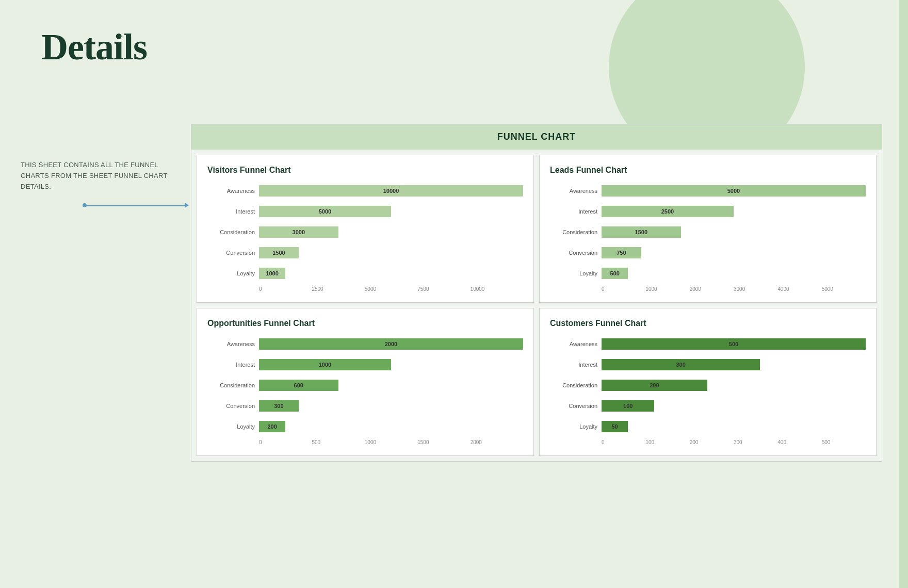  I want to click on bar-fill: 5000, so click(325, 211).